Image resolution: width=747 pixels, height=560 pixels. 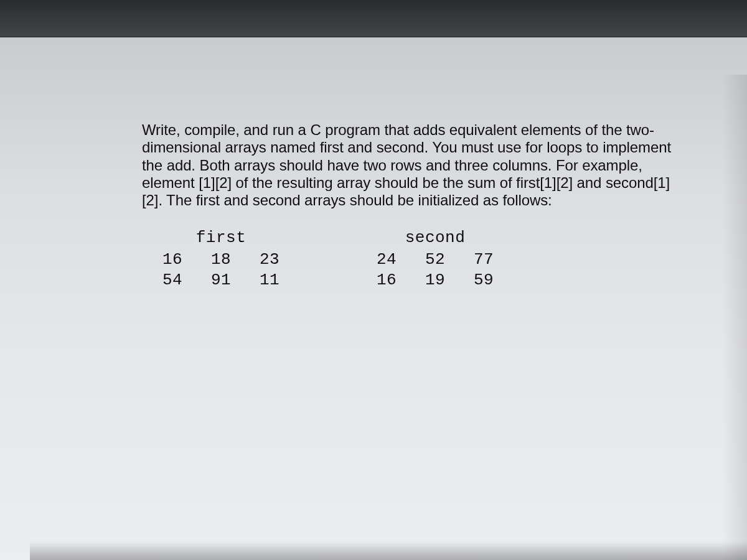 I want to click on array-first-label: first, so click(x=221, y=238).